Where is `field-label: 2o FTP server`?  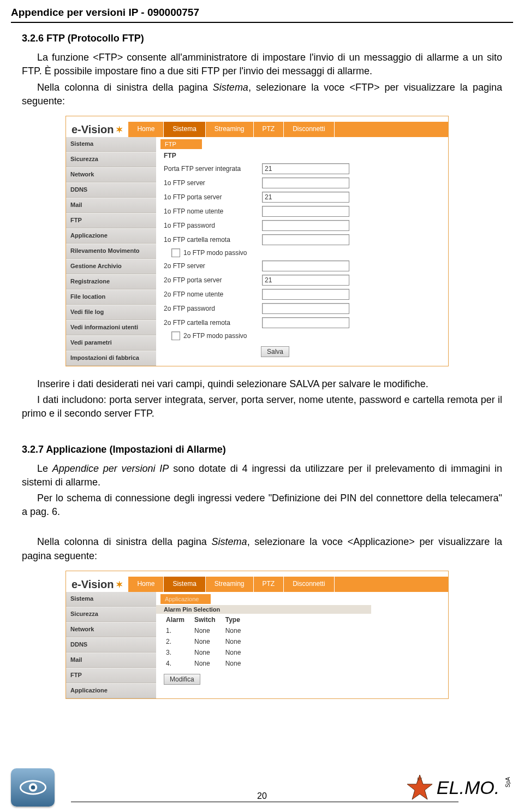
field-label: 2o FTP server is located at coordinates (213, 266).